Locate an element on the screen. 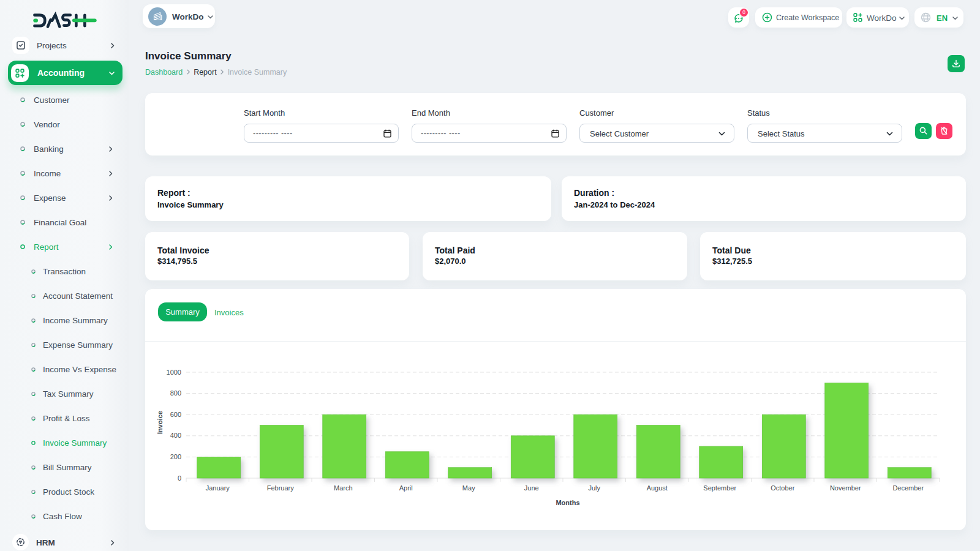  svg-text: Invoice is located at coordinates (160, 422).